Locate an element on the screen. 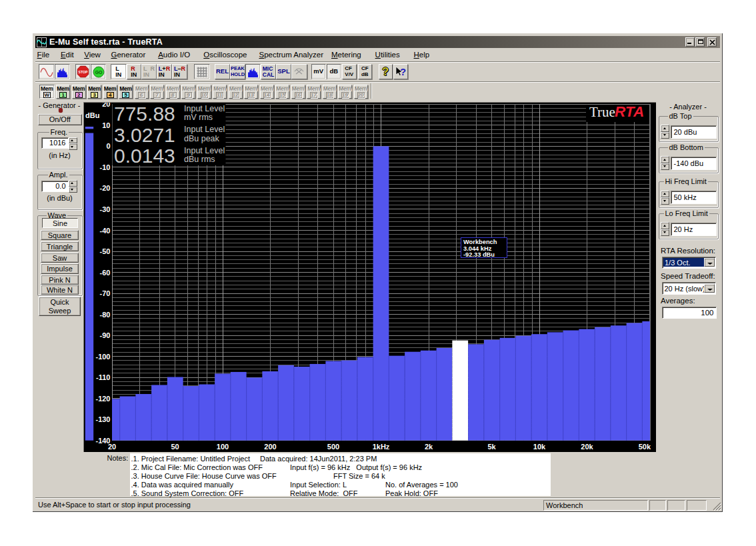 This screenshot has width=756, height=546. svg-text: 1kHz is located at coordinates (381, 447).